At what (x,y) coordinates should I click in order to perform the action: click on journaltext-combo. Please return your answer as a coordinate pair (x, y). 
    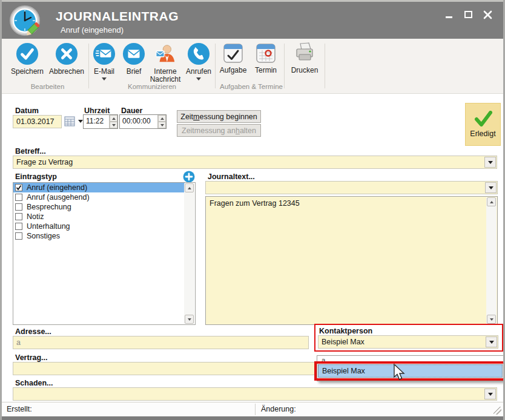
    Looking at the image, I should click on (351, 188).